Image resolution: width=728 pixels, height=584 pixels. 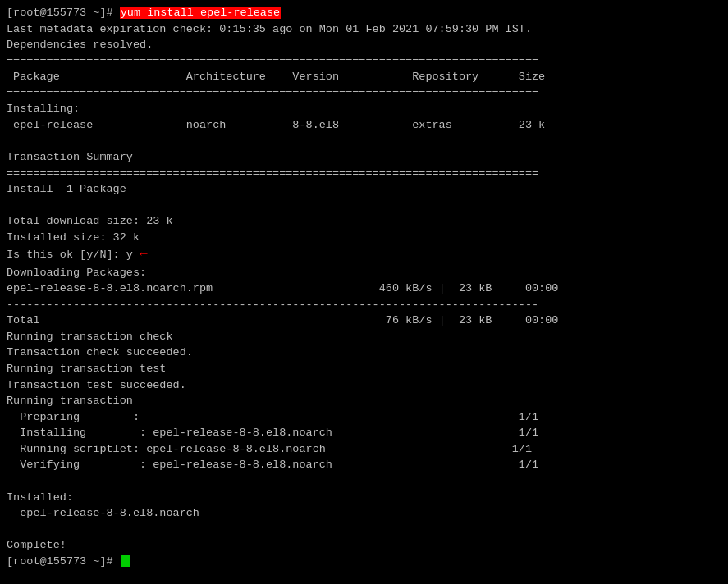 I want to click on line-installed-label: Installed:, so click(x=364, y=498).